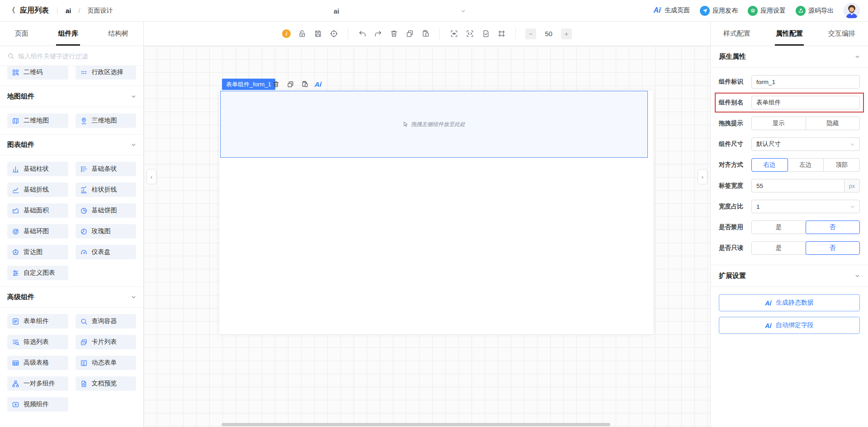  I want to click on user-avatar, so click(852, 11).